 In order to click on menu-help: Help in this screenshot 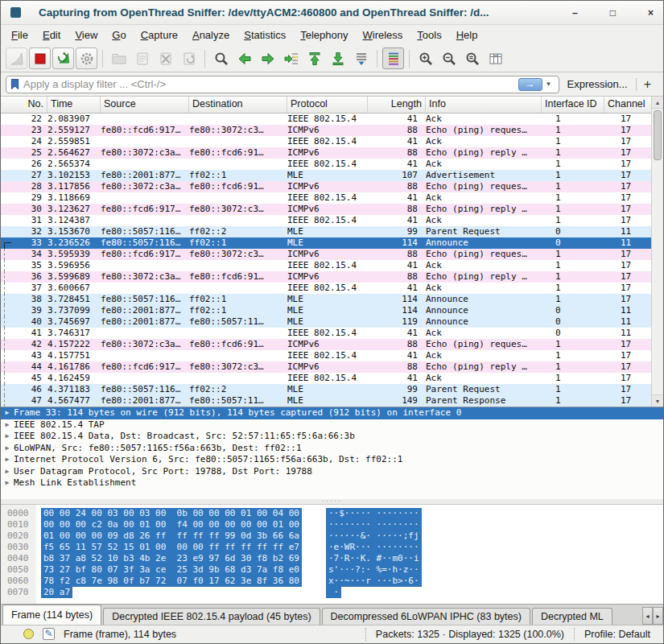, I will do `click(467, 35)`.